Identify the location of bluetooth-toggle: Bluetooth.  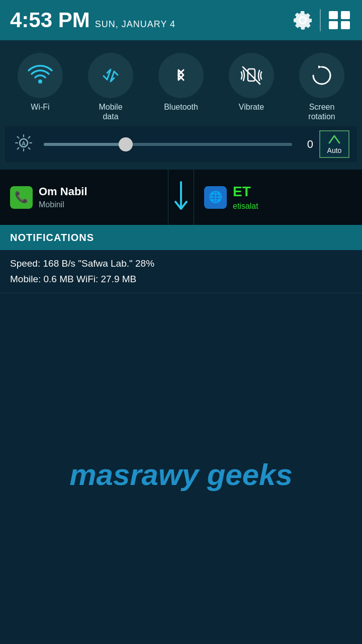
(181, 83).